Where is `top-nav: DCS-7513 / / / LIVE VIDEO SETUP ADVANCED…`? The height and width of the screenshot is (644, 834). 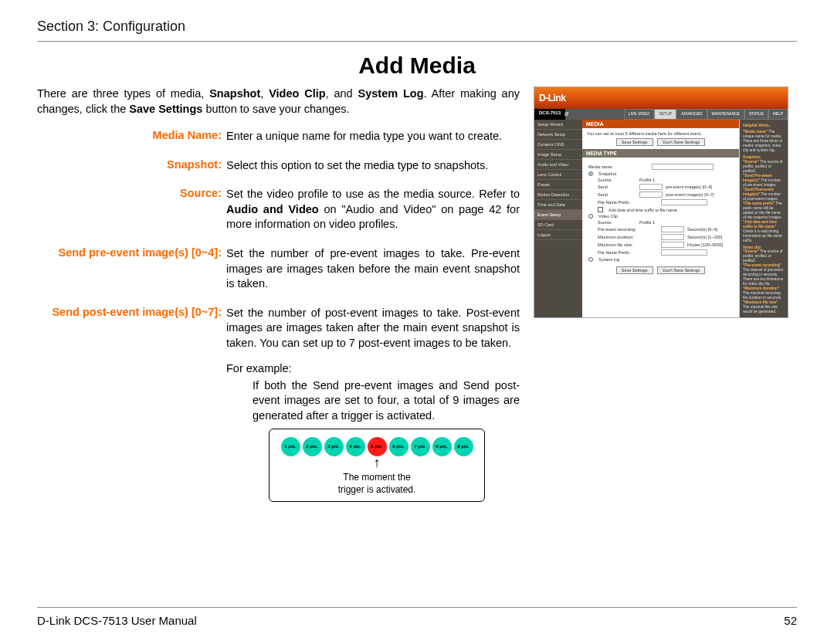 top-nav: DCS-7513 / / / LIVE VIDEO SETUP ADVANCED… is located at coordinates (661, 114).